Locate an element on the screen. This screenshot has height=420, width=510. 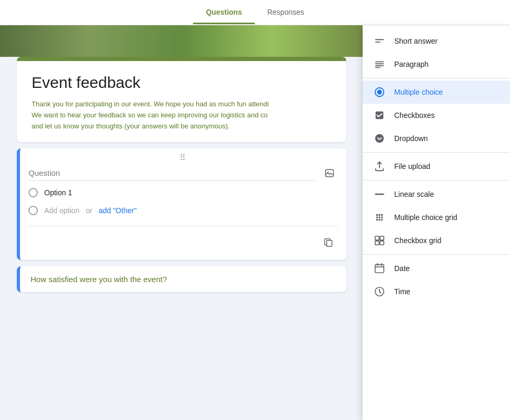
card-divider is located at coordinates (183, 226).